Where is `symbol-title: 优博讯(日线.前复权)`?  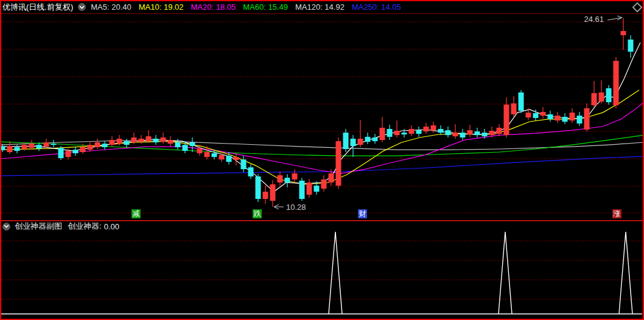
symbol-title: 优博讯(日线.前复权) is located at coordinates (38, 7).